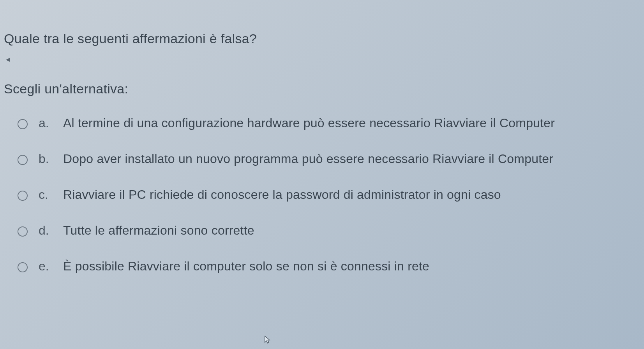 This screenshot has width=644, height=349. I want to click on radio-button-d, so click(23, 231).